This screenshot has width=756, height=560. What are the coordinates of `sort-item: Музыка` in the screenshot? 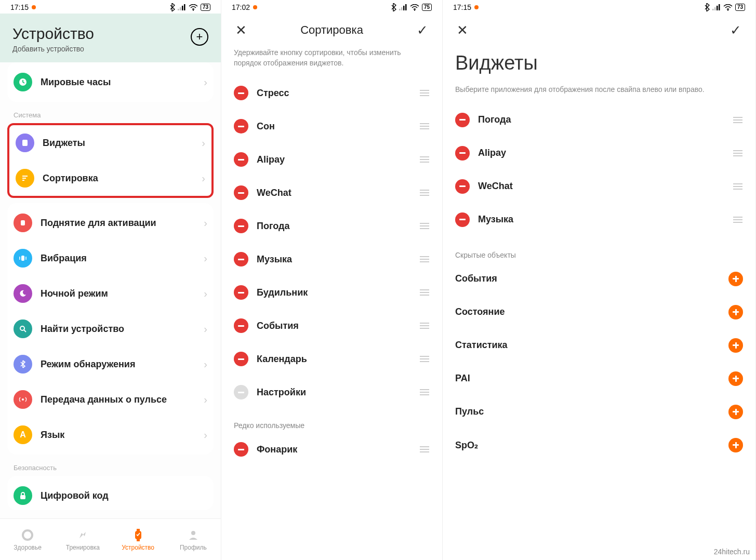 It's located at (331, 259).